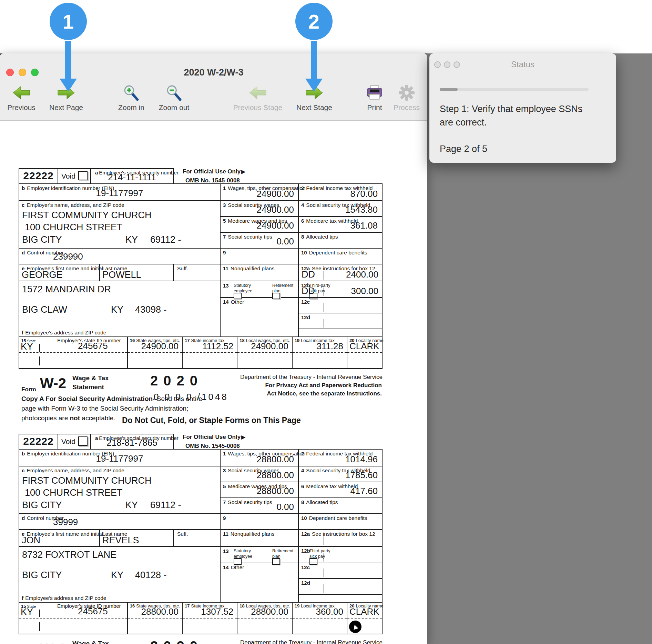  What do you see at coordinates (340, 458) in the screenshot?
I see `box2-federal-tax: 2Federal income tax withheld 1014.96` at bounding box center [340, 458].